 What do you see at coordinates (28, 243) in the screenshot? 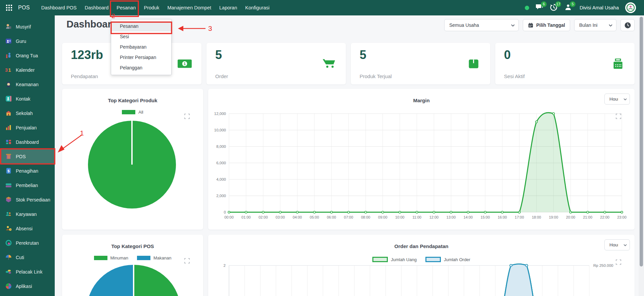
I see `sidebar-item-perekrutan: Perekrutan` at bounding box center [28, 243].